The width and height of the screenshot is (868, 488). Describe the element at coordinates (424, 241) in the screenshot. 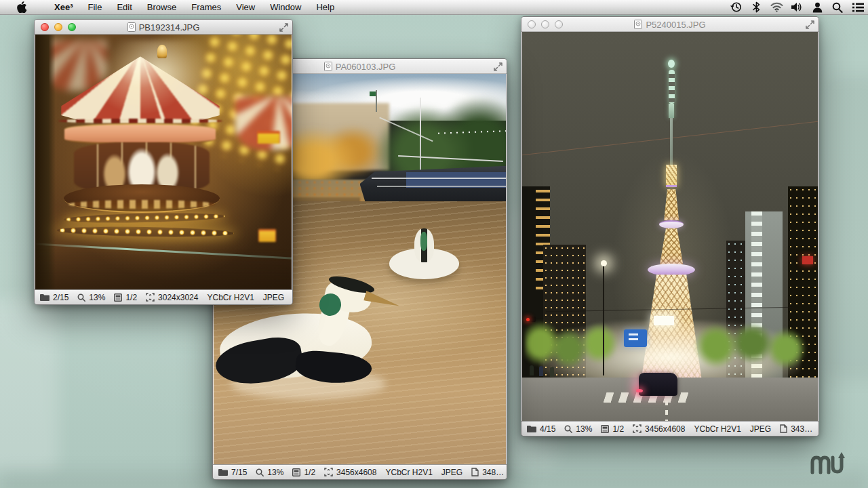

I see `duck-nape` at that location.